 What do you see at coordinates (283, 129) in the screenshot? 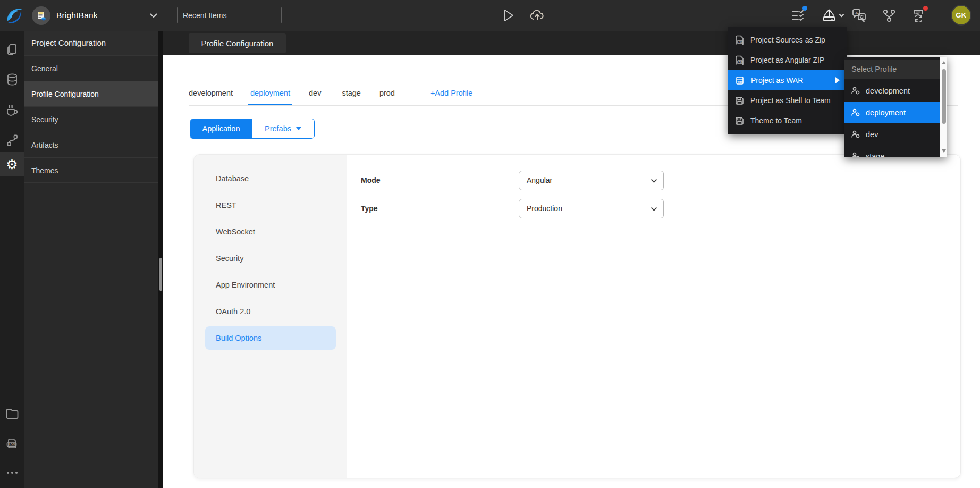
I see `prefabs-toggle-button: Prefabs` at bounding box center [283, 129].